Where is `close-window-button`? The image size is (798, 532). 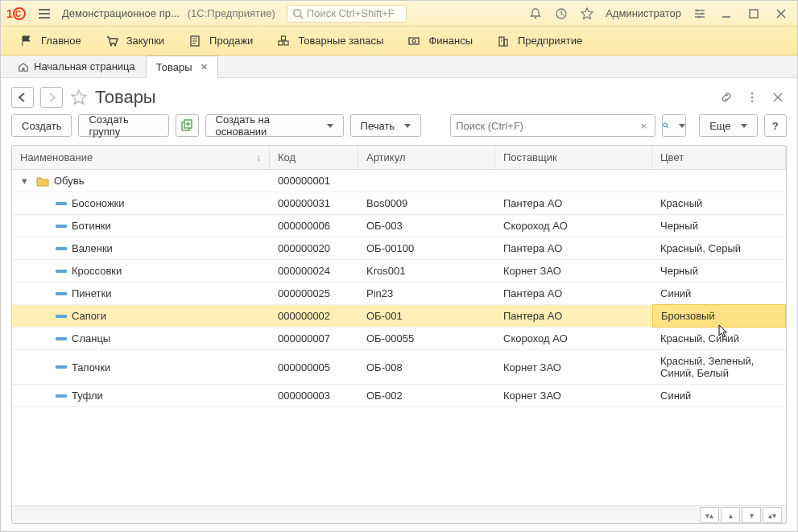 close-window-button is located at coordinates (781, 14).